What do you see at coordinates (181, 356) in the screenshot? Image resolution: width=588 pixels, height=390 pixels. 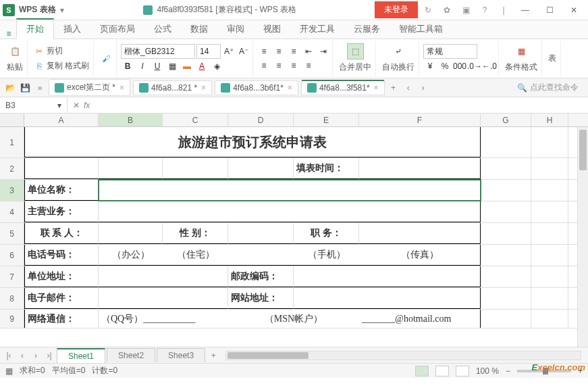 I see `sheet-tab-3: Sheet3` at bounding box center [181, 356].